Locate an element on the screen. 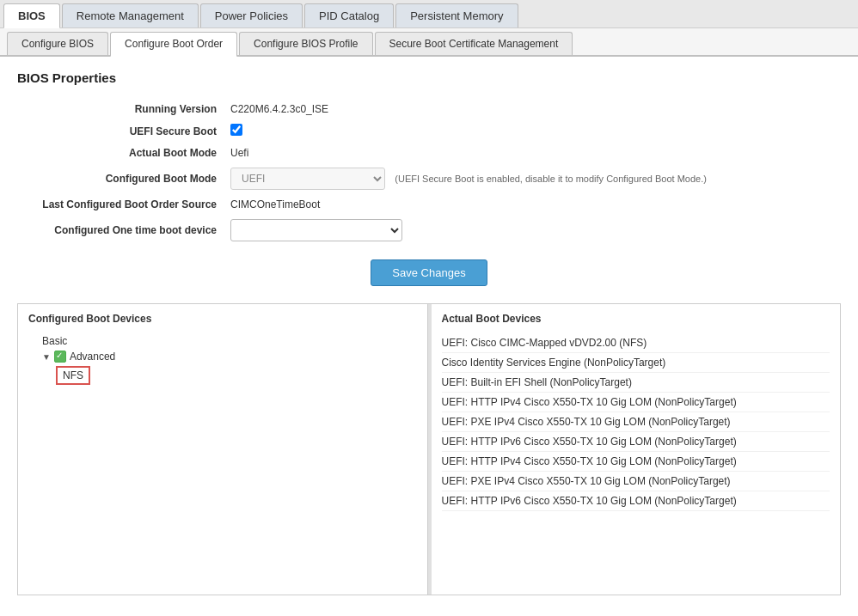  sub-tabs-container: Configure BIOS Configure Boot Order Conf… is located at coordinates (429, 43).